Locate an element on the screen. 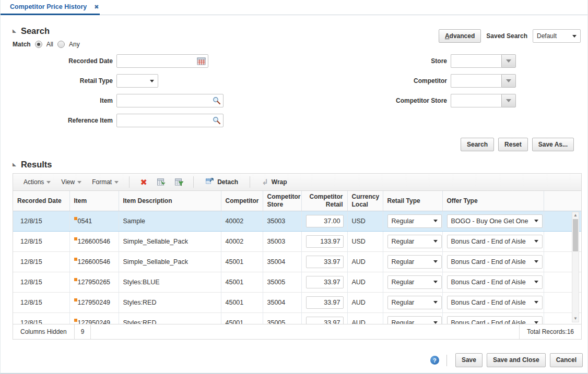  cancel-button: Cancel is located at coordinates (566, 360).